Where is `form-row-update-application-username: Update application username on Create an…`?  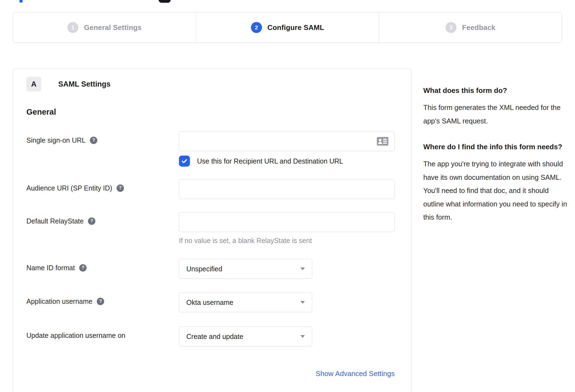
form-row-update-application-username: Update application username on Create an… is located at coordinates (219, 336).